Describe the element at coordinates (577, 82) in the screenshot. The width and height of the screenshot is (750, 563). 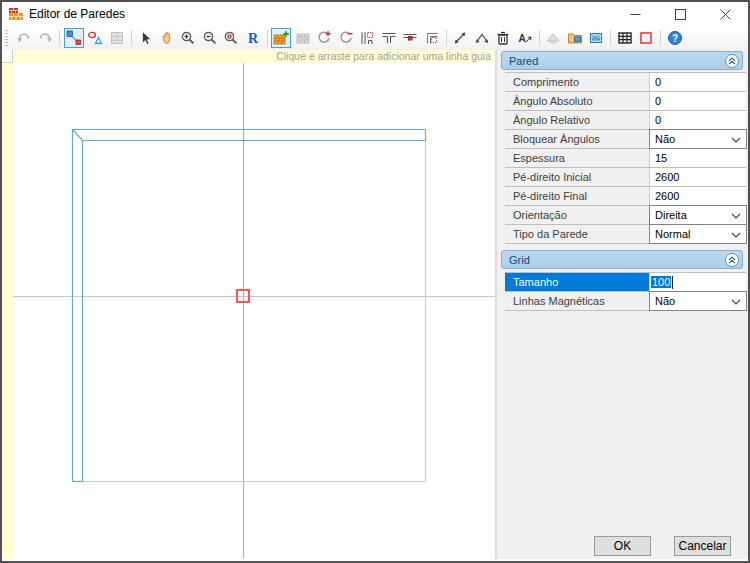
I see `prop-label-comprimento: Comprimento` at that location.